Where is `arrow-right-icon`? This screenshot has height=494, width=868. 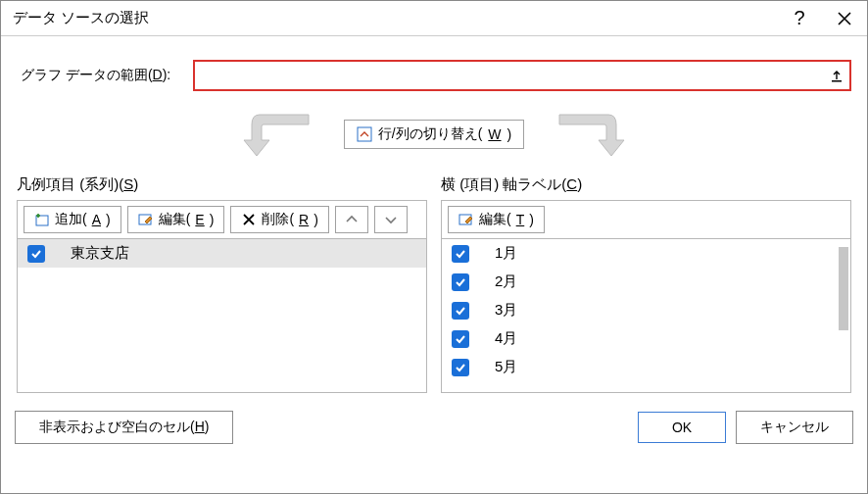 arrow-right-icon is located at coordinates (585, 134).